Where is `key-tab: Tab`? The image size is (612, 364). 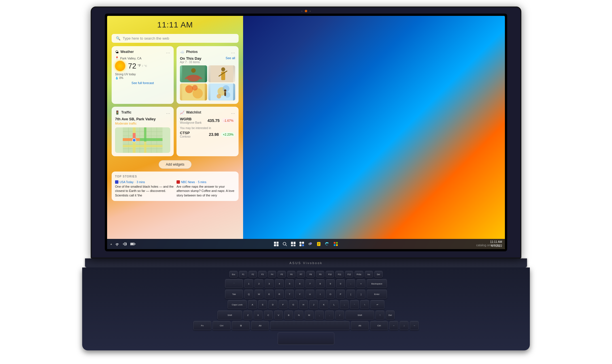
key-tab: Tab is located at coordinates (234, 294).